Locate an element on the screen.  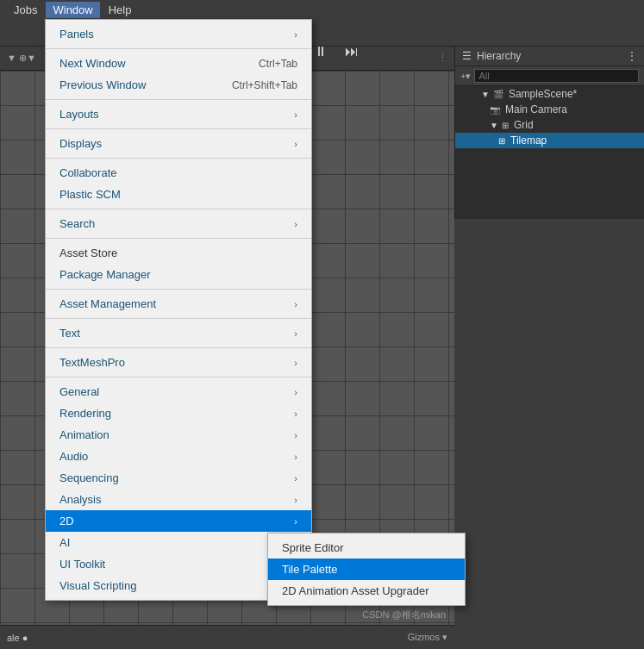
menu-item-prev-window: Previous Window Ctrl+Shift+Tab is located at coordinates (178, 84).